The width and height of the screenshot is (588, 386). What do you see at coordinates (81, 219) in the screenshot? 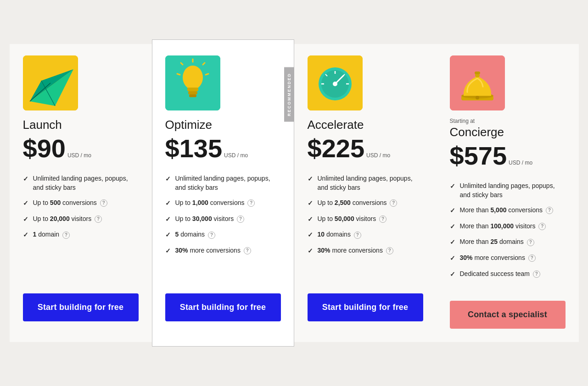
I see `list-item: ✓ Up to 20,000 visitors ?` at bounding box center [81, 219].